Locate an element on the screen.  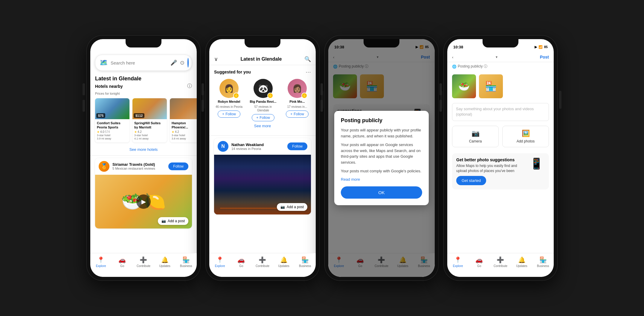
notch is located at coordinates (144, 43).